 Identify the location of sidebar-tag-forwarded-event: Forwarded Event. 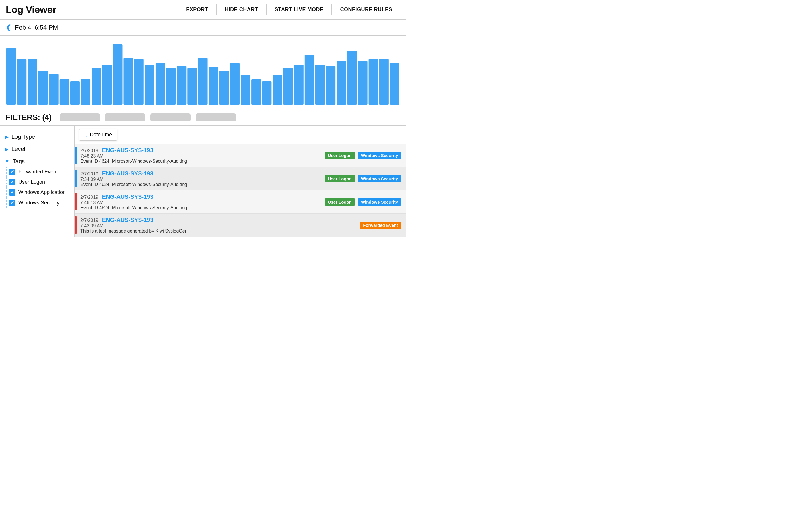
(40, 172).